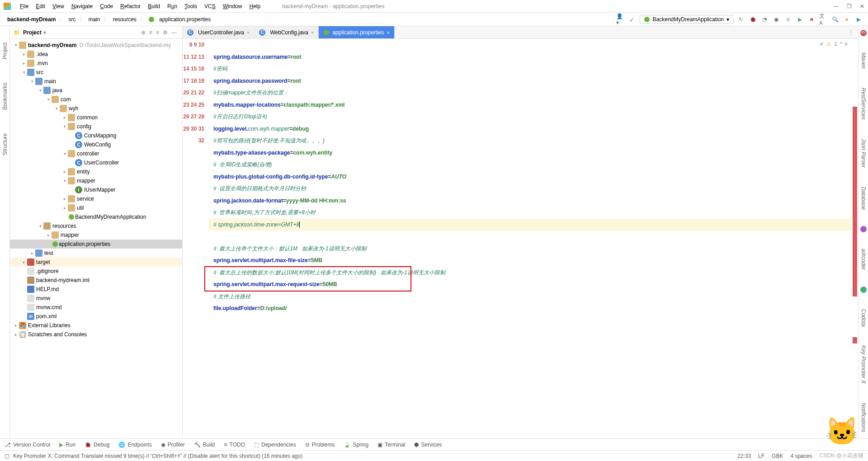  Describe the element at coordinates (632, 19) in the screenshot. I see `vcs-arrow-icon: ↙` at that location.